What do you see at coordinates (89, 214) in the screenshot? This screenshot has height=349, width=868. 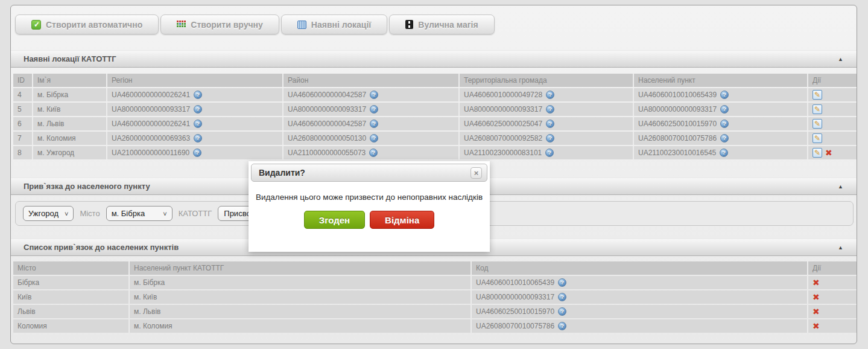 I see `city-label: Місто` at bounding box center [89, 214].